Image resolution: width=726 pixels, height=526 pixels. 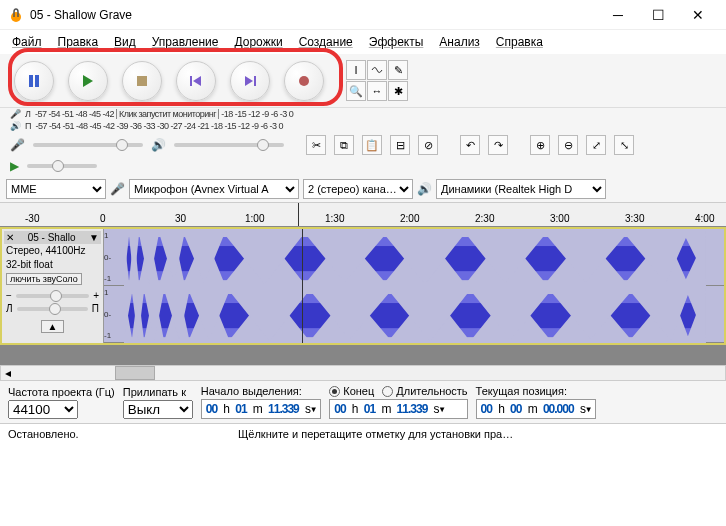 I want to click on cut-icon: ✂, so click(x=316, y=145).